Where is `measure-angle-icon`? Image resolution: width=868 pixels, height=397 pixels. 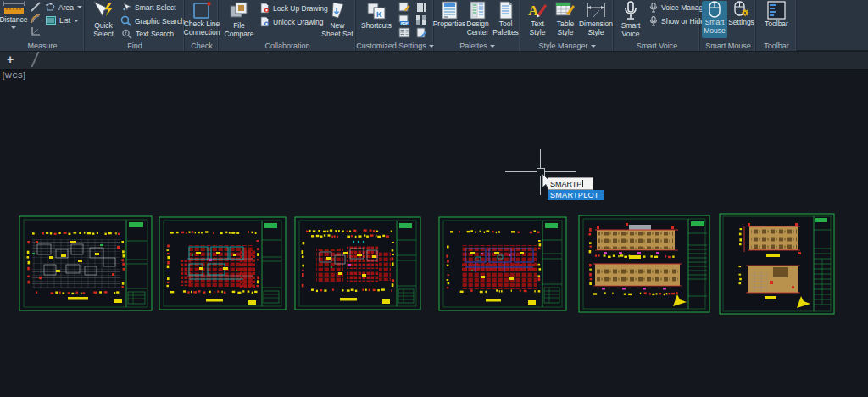
measure-angle-icon is located at coordinates (36, 31).